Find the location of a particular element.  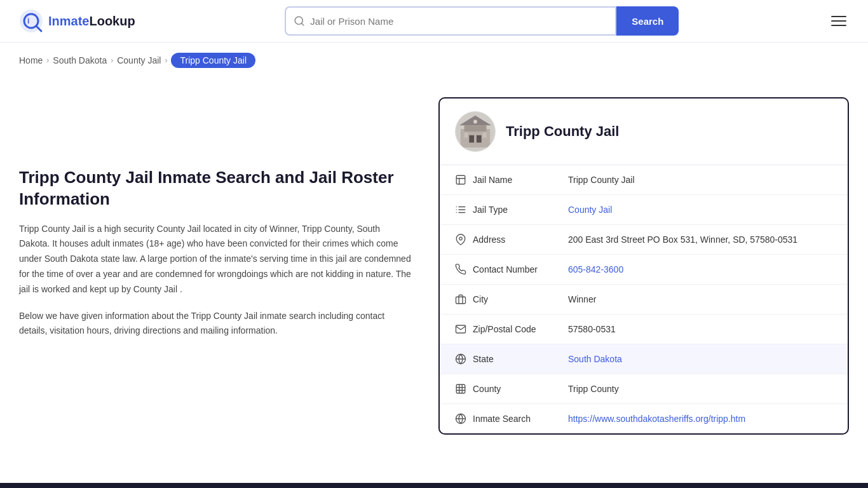

state-label: State is located at coordinates (520, 359).